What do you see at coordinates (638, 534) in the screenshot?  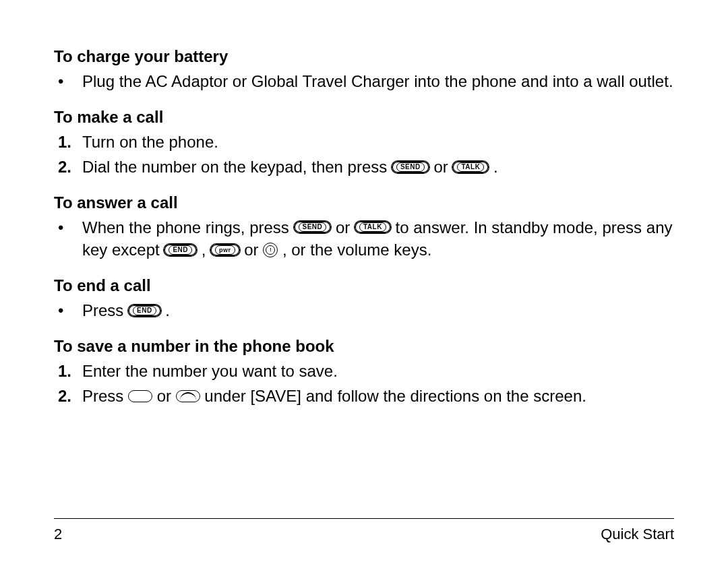 I see `footer-title: Quick Start` at bounding box center [638, 534].